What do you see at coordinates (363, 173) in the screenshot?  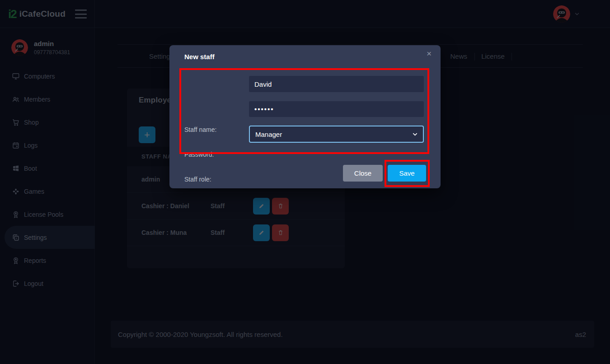 I see `close-button: Close` at bounding box center [363, 173].